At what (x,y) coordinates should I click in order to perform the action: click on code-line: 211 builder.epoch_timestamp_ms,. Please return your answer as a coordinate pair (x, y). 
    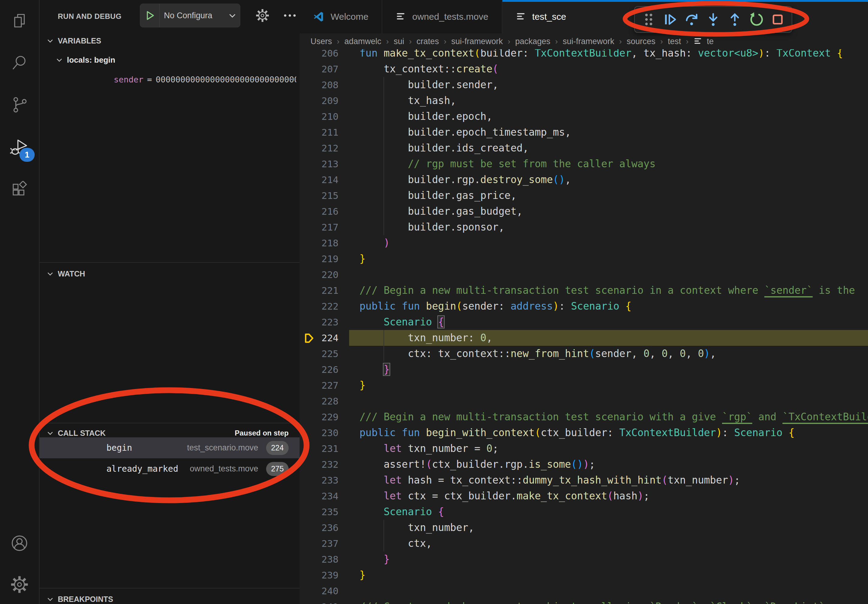
    Looking at the image, I should click on (584, 132).